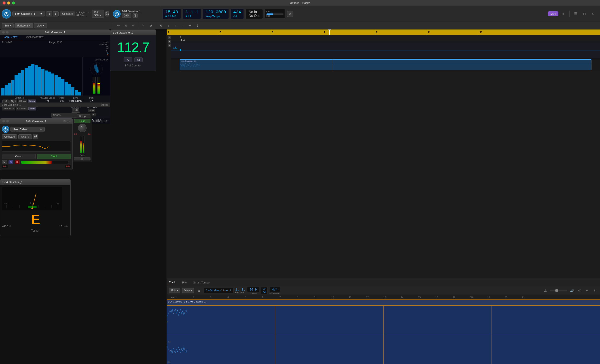 This screenshot has width=600, height=364. I want to click on notes-icon: ⊟, so click(584, 14).